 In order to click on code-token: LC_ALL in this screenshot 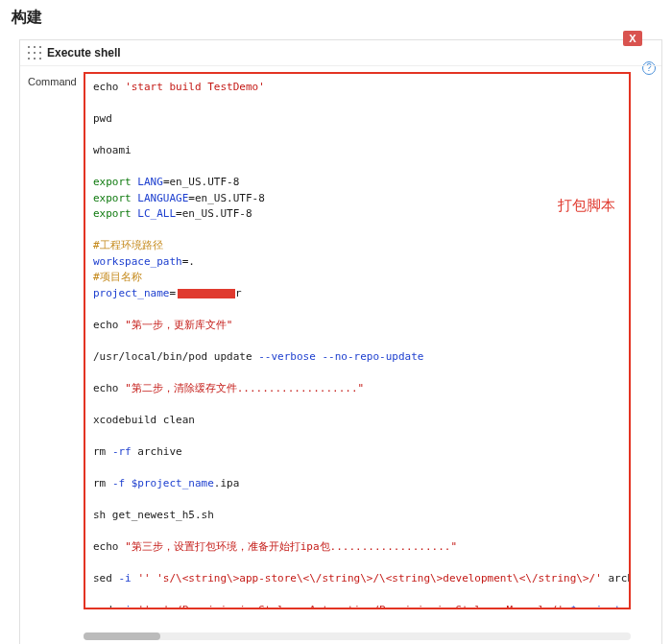, I will do `click(154, 213)`.